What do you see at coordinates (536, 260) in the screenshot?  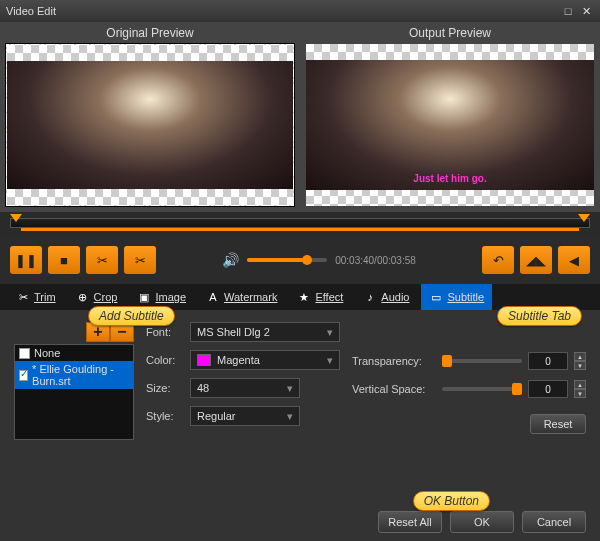 I see `flip-button: ◢◣` at bounding box center [536, 260].